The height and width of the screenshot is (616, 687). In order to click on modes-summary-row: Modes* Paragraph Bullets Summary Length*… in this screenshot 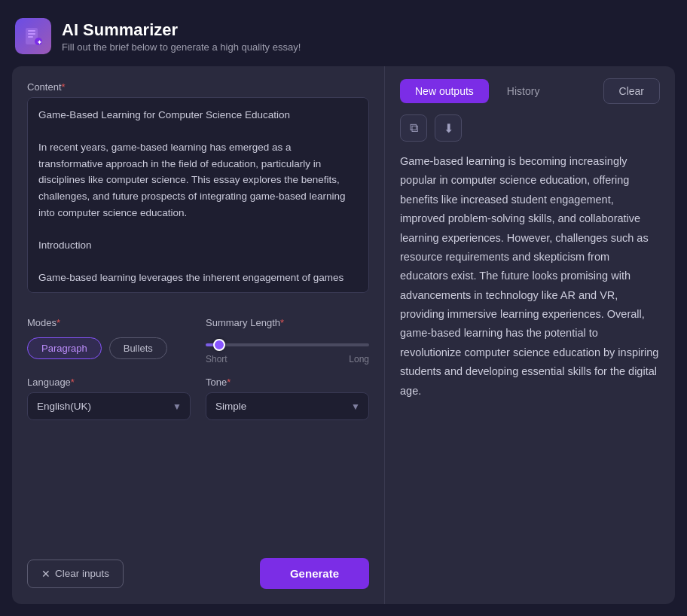, I will do `click(198, 340)`.